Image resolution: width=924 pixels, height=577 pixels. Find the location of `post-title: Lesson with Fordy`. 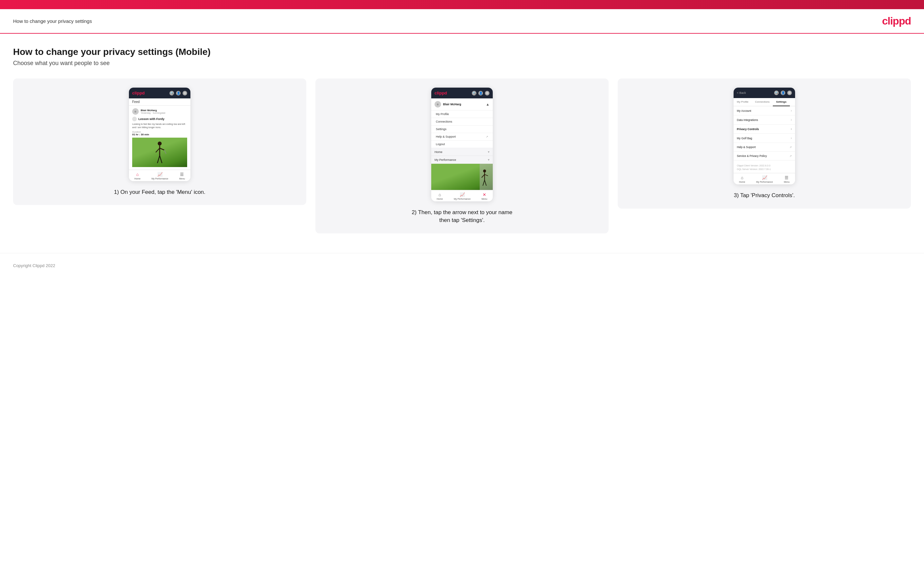

post-title: Lesson with Fordy is located at coordinates (151, 119).